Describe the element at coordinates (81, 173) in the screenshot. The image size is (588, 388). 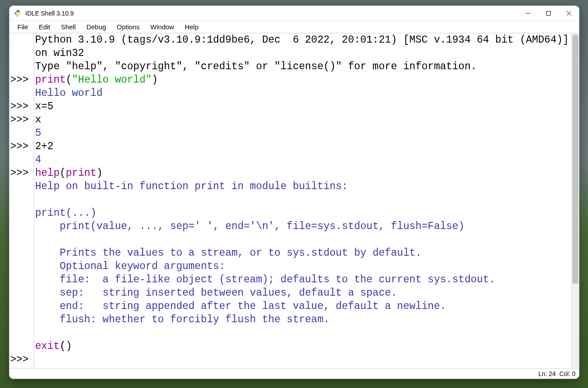
I see `builtin-print-arg: print` at that location.